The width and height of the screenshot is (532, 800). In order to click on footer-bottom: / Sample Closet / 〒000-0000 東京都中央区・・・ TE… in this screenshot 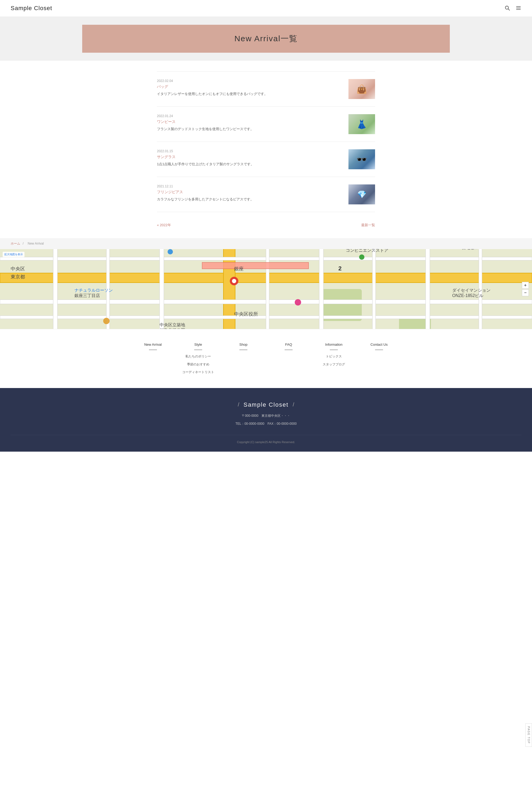, I will do `click(266, 420)`.